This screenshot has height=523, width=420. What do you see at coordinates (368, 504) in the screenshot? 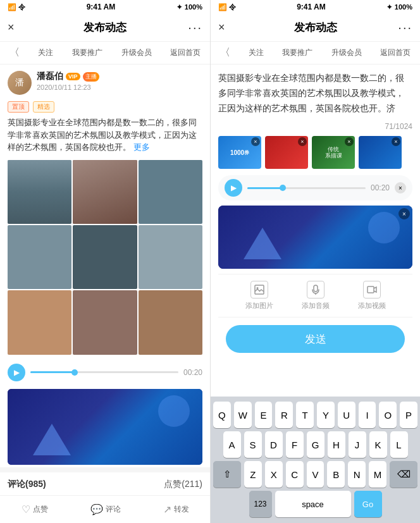
I see `go-key: Go` at bounding box center [368, 504].